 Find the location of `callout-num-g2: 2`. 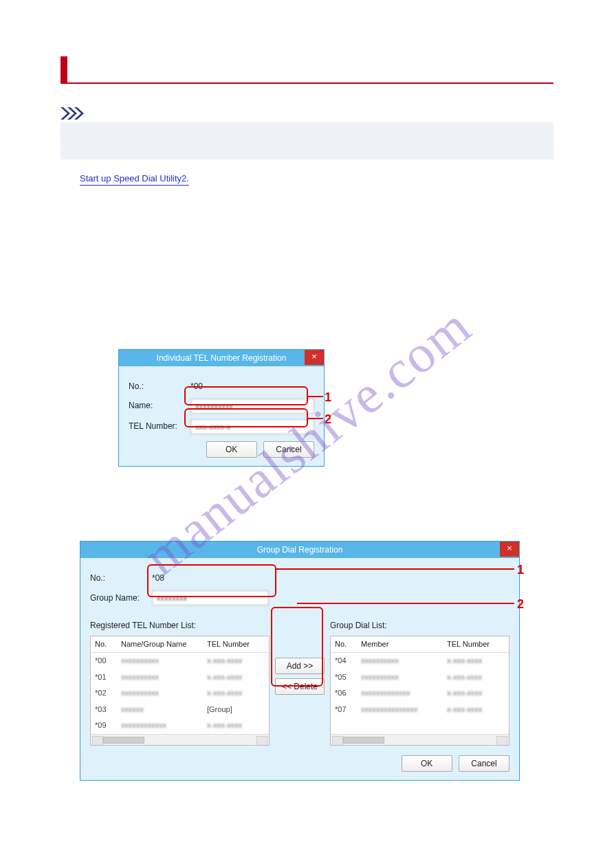

callout-num-g2: 2 is located at coordinates (520, 605).